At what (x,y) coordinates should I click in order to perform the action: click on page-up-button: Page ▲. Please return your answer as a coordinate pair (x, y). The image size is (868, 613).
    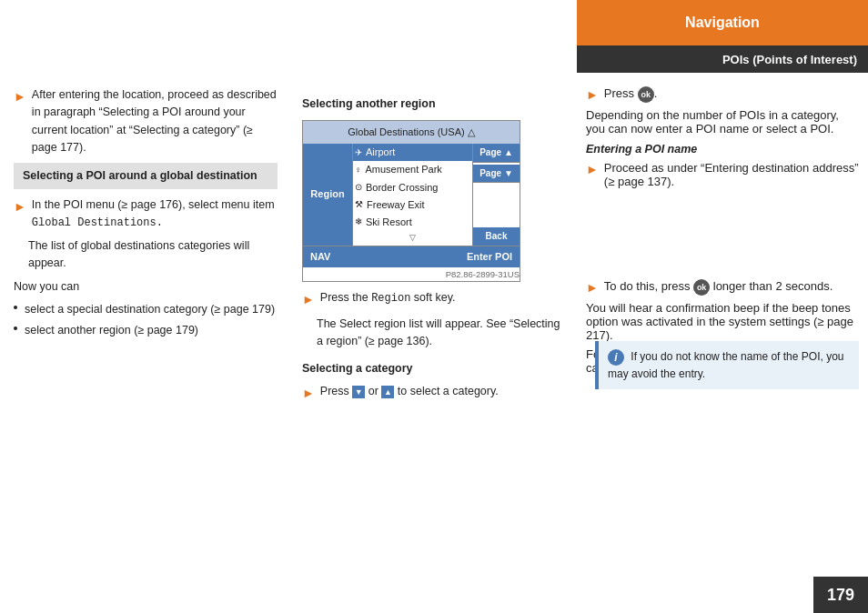
    Looking at the image, I should click on (497, 153).